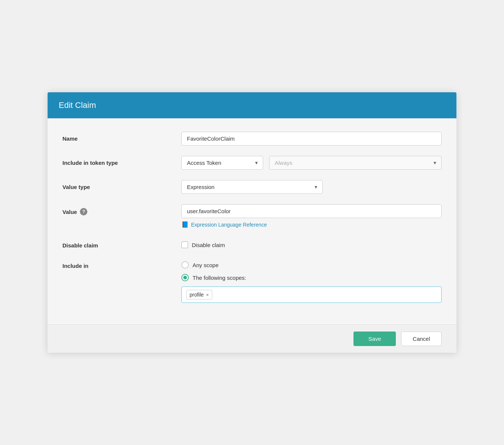 Image resolution: width=504 pixels, height=445 pixels. I want to click on book-icon: 📘, so click(185, 225).